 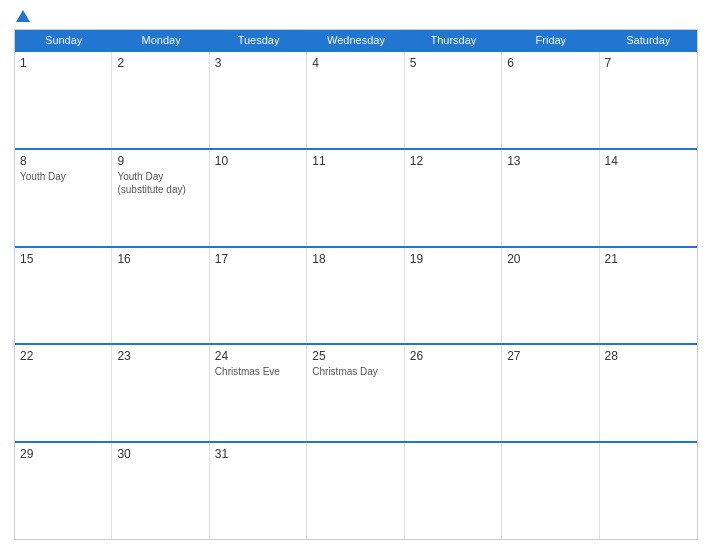 What do you see at coordinates (160, 40) in the screenshot?
I see `header-day-monday: Monday` at bounding box center [160, 40].